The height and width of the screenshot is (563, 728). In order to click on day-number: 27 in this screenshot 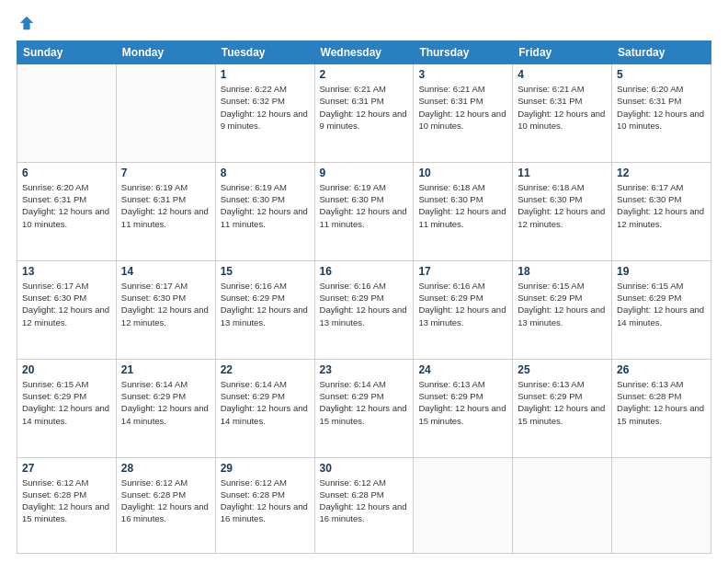, I will do `click(66, 468)`.